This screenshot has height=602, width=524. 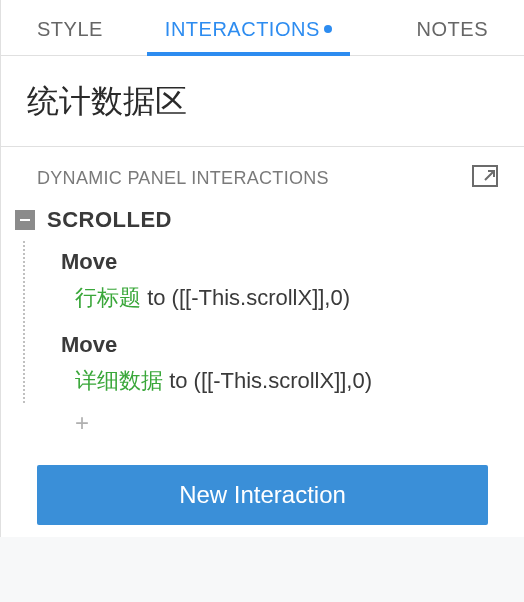 I want to click on tab-notes: NOTES, so click(x=452, y=28).